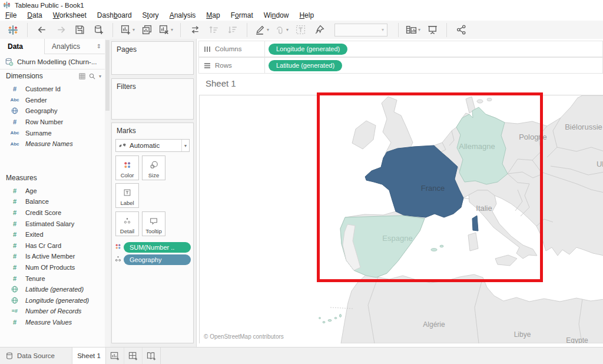  What do you see at coordinates (133, 356) in the screenshot?
I see `new-dashboard-tab-button` at bounding box center [133, 356].